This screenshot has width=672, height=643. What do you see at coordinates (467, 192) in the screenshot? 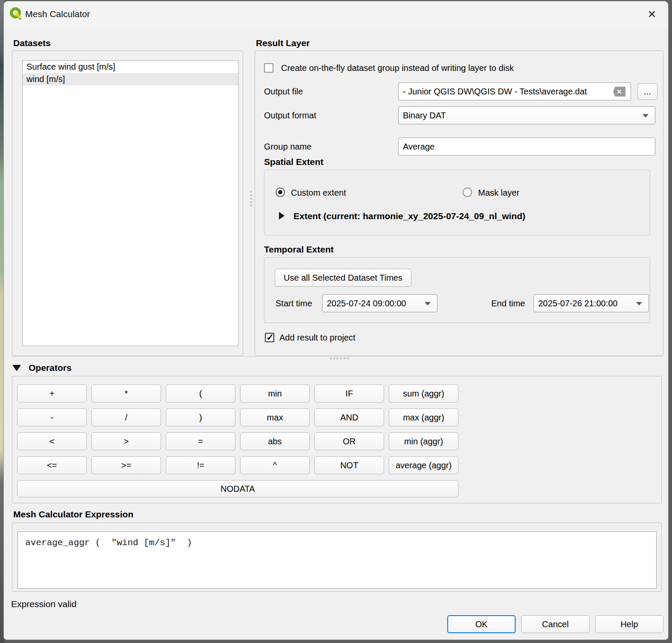
I see `mask-layer-radio` at bounding box center [467, 192].